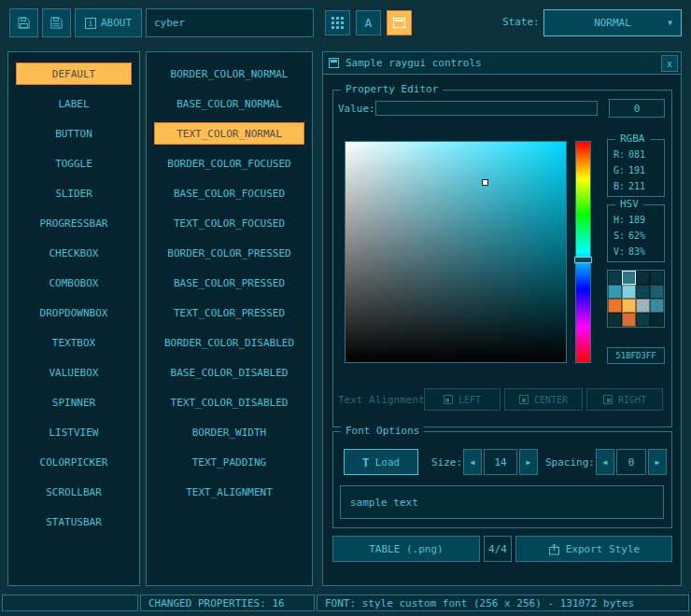 Image resolution: width=691 pixels, height=616 pixels. Describe the element at coordinates (74, 432) in the screenshot. I see `list-item-listview: LISTVIEW` at that location.